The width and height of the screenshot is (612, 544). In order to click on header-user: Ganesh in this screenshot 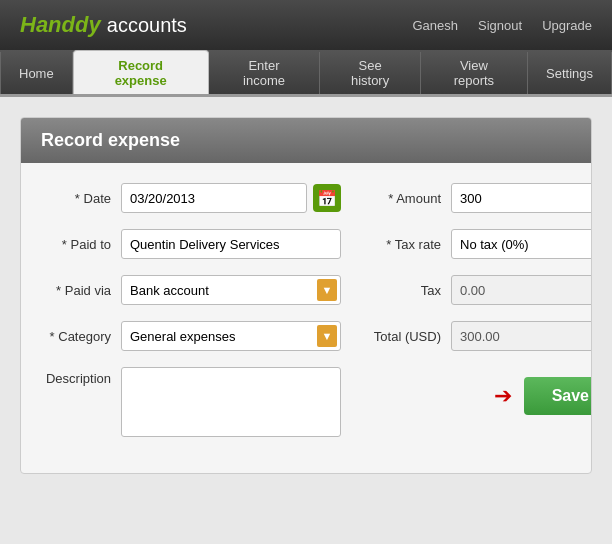, I will do `click(435, 26)`.